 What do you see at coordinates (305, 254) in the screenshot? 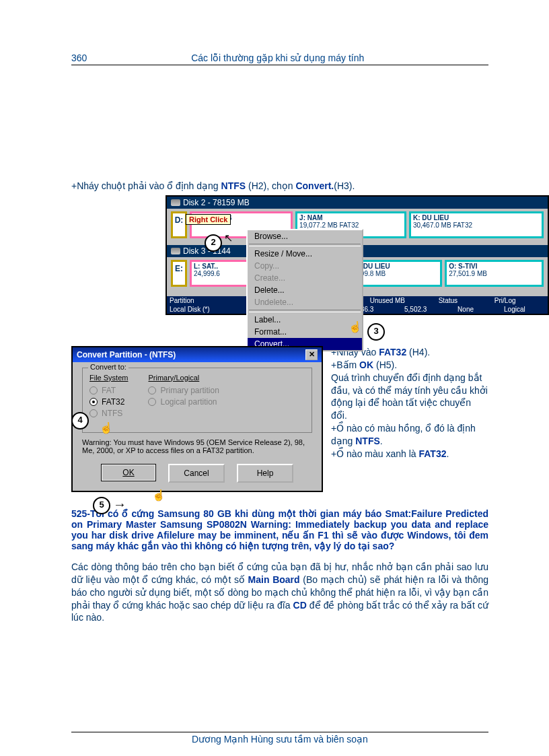
I see `menu-resize: Resize / Move...` at bounding box center [305, 254].